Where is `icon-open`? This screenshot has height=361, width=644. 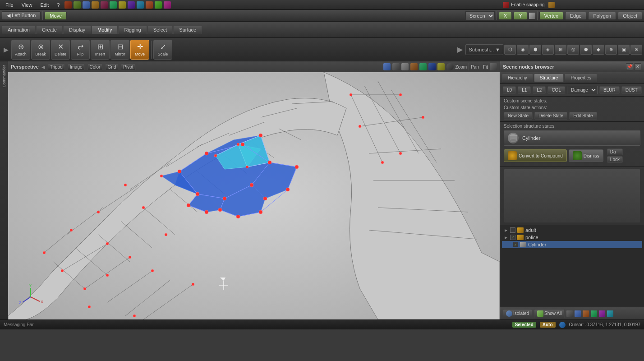
icon-open is located at coordinates (86, 5).